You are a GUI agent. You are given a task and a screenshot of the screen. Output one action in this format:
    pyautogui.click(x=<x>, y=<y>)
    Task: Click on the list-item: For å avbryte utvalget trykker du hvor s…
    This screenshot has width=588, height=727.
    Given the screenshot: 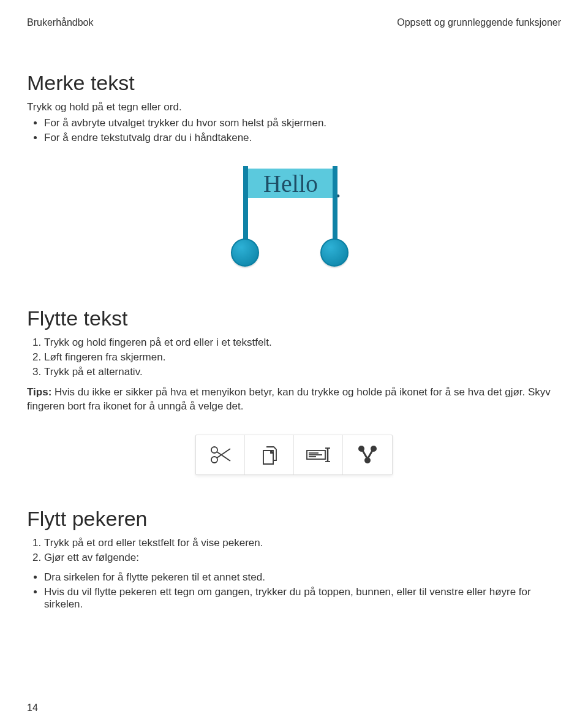 What is the action you would take?
    pyautogui.click(x=303, y=123)
    